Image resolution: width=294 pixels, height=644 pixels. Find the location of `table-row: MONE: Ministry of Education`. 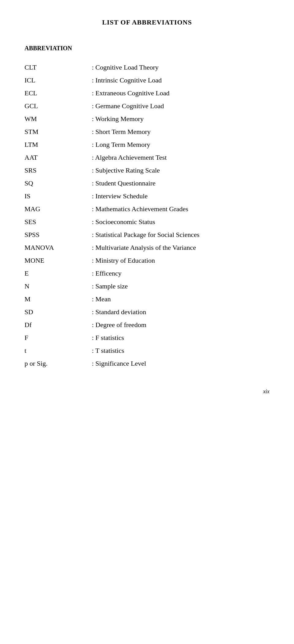

table-row: MONE: Ministry of Education is located at coordinates (147, 261).